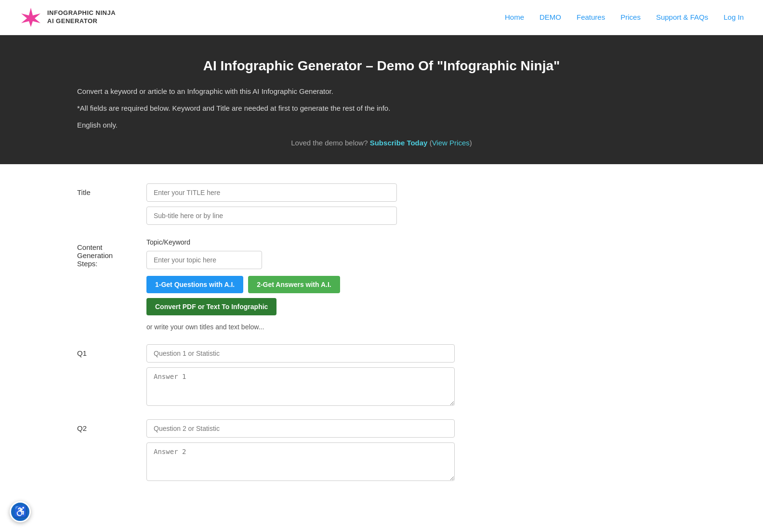  Describe the element at coordinates (382, 204) in the screenshot. I see `title-row: Title` at that location.